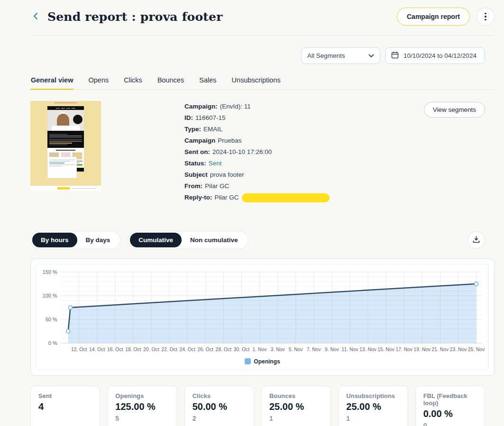 The height and width of the screenshot is (426, 504). I want to click on svg-text: 17. Nov, so click(404, 350).